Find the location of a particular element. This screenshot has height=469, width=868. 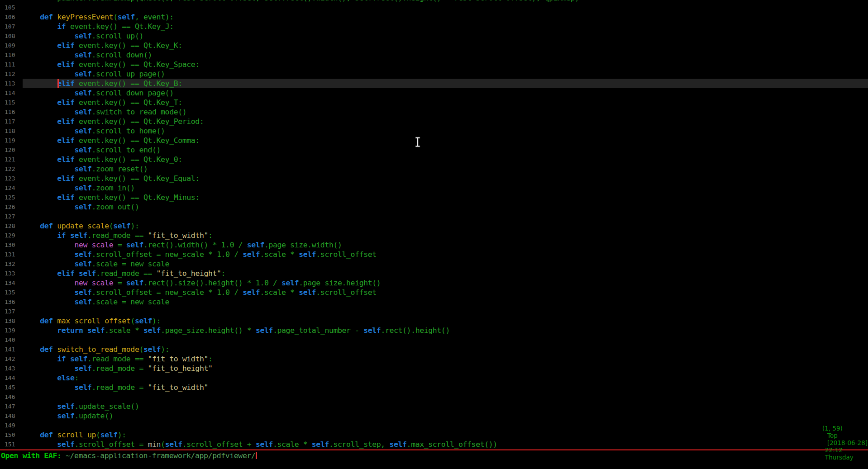

date-label: [2018-06-28] is located at coordinates (847, 443).